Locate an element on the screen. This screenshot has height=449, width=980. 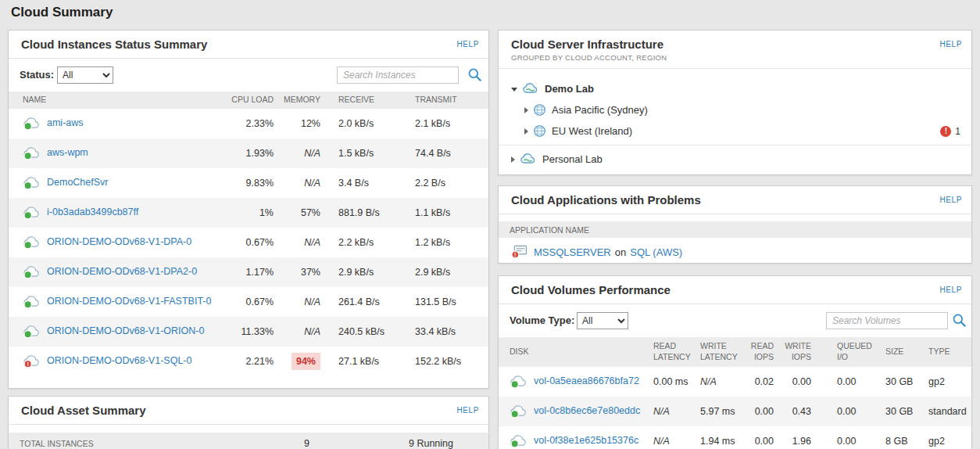
column-header-receive: RECEIVE is located at coordinates (365, 100).